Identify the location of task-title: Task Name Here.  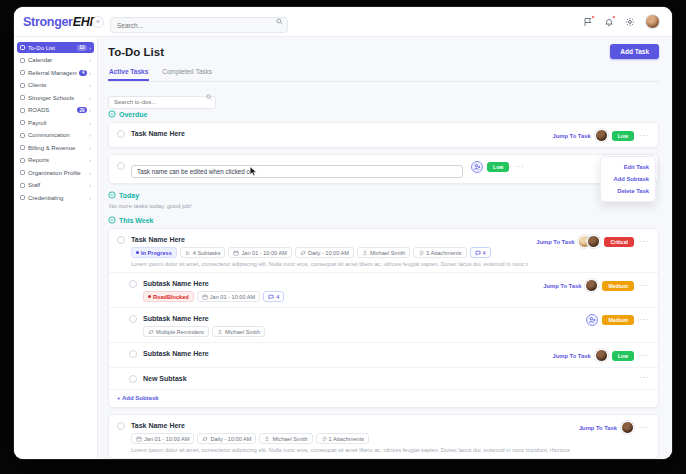
(330, 240).